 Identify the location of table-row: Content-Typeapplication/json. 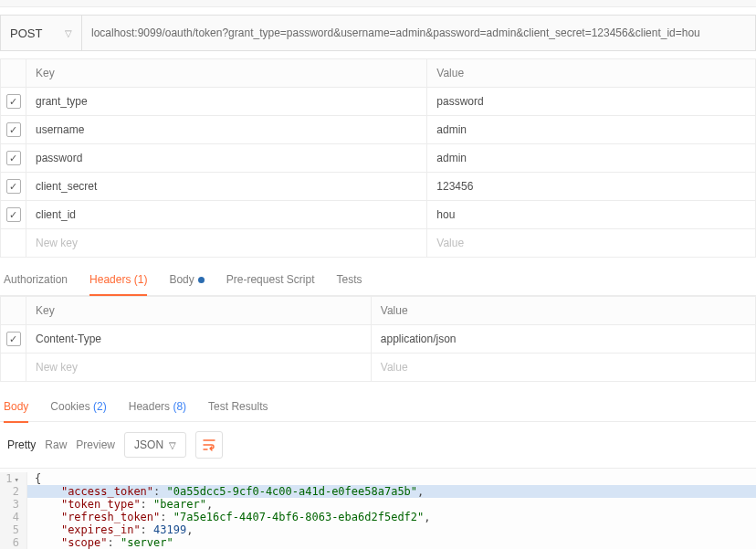
(378, 340).